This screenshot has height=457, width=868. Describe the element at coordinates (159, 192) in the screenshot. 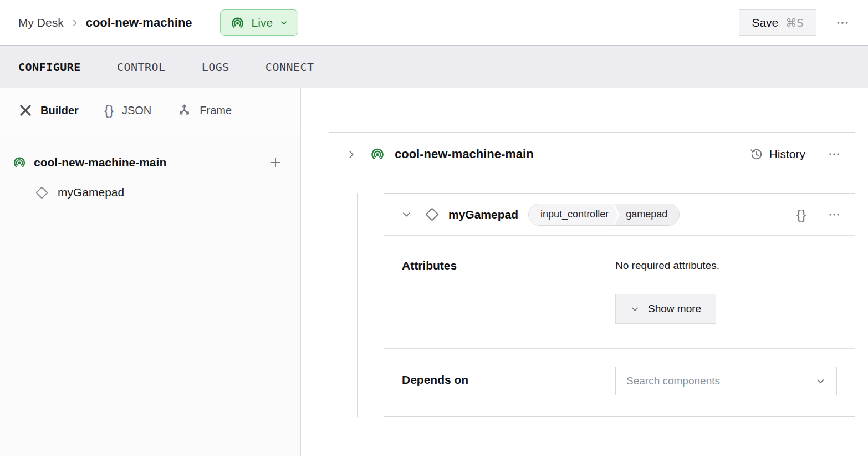

I see `tree-item-component: myGamepad` at that location.